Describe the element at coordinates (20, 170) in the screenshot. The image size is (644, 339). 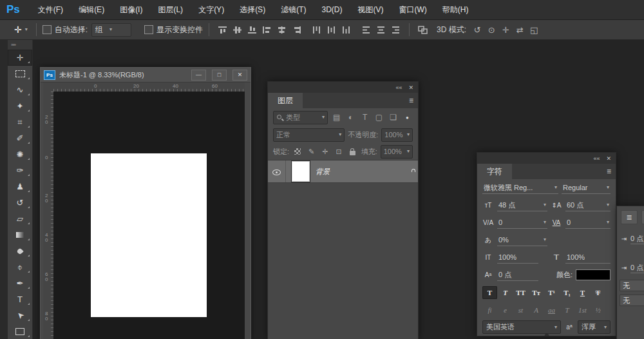
I see `brush-tool: ✑` at that location.